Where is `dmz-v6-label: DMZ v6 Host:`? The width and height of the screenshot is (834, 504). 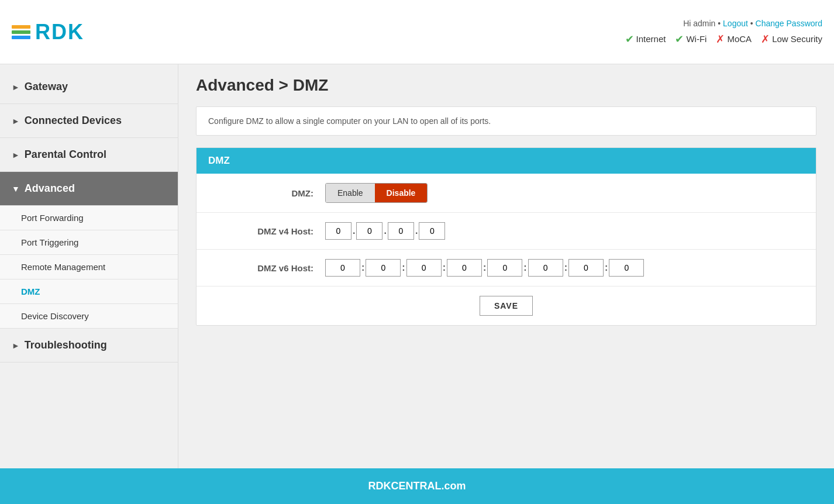 dmz-v6-label: DMZ v6 Host: is located at coordinates (261, 268).